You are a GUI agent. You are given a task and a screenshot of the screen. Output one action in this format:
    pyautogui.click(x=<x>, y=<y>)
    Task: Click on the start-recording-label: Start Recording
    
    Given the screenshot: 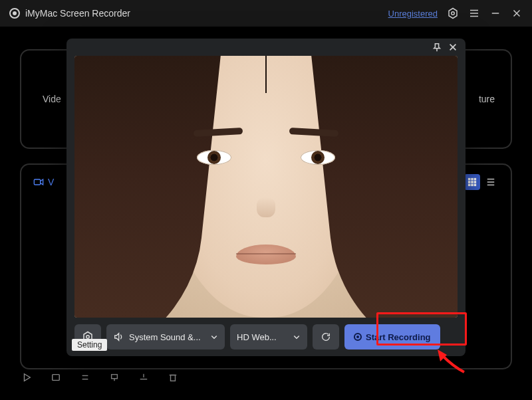 What is the action you would take?
    pyautogui.click(x=398, y=338)
    